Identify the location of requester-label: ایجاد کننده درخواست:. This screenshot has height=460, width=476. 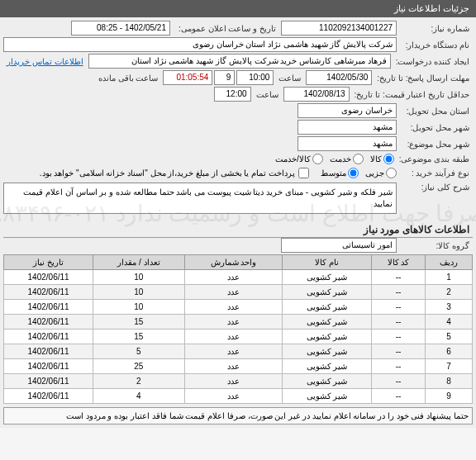
(433, 61).